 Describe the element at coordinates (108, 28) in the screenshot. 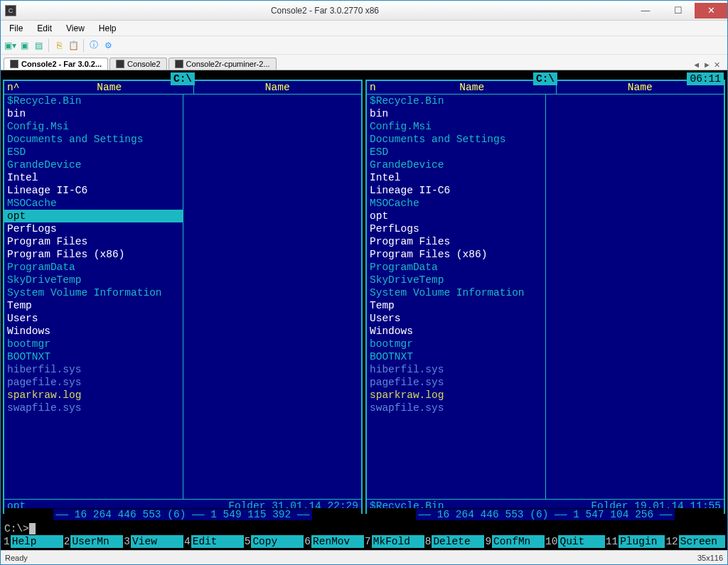

I see `menu-help: Help` at that location.